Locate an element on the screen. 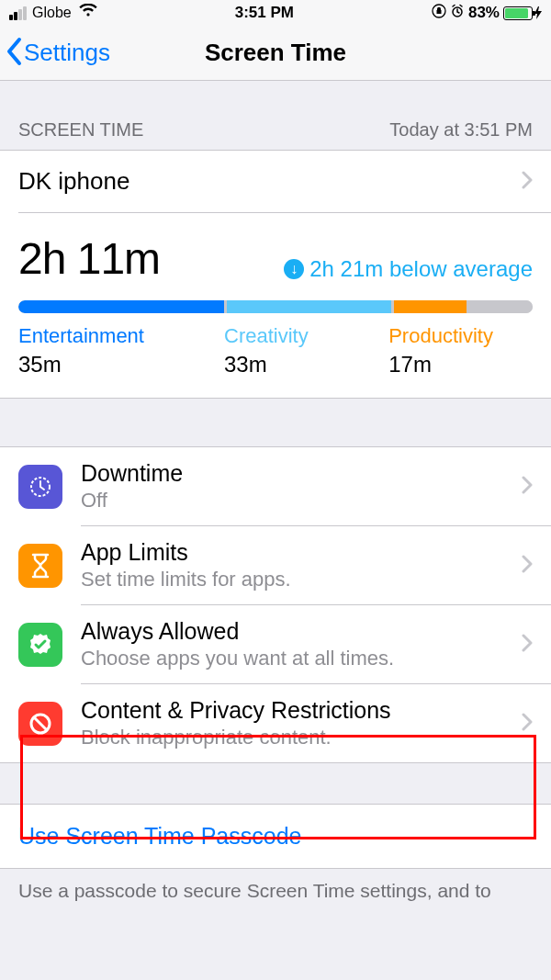 This screenshot has width=551, height=980. status-bar: Globe 3:51 PM 83% is located at coordinates (276, 13).